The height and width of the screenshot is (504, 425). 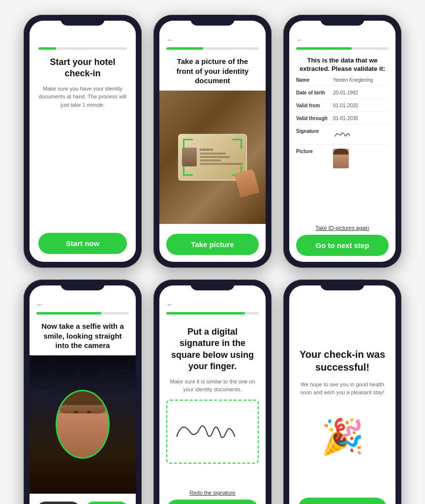 I want to click on id-card-text: RIJBEWIJS, so click(x=221, y=158).